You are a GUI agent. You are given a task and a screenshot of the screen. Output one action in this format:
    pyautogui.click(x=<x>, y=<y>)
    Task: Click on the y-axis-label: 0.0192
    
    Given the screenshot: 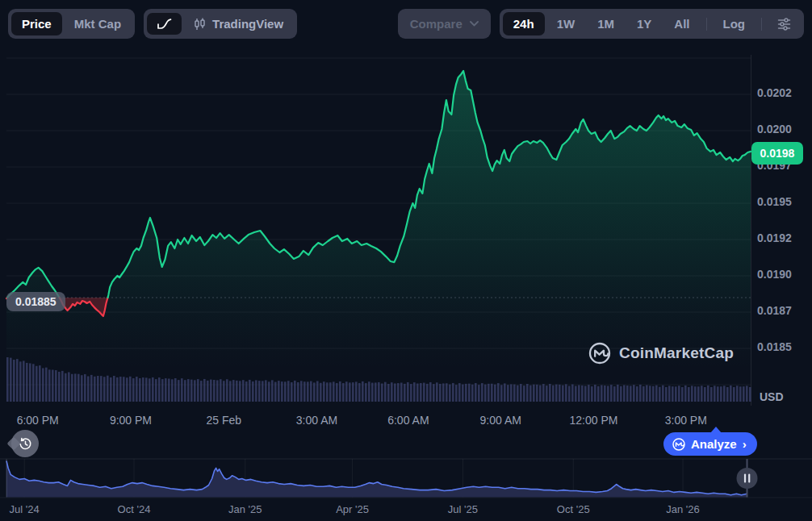 What is the action you would take?
    pyautogui.click(x=782, y=240)
    